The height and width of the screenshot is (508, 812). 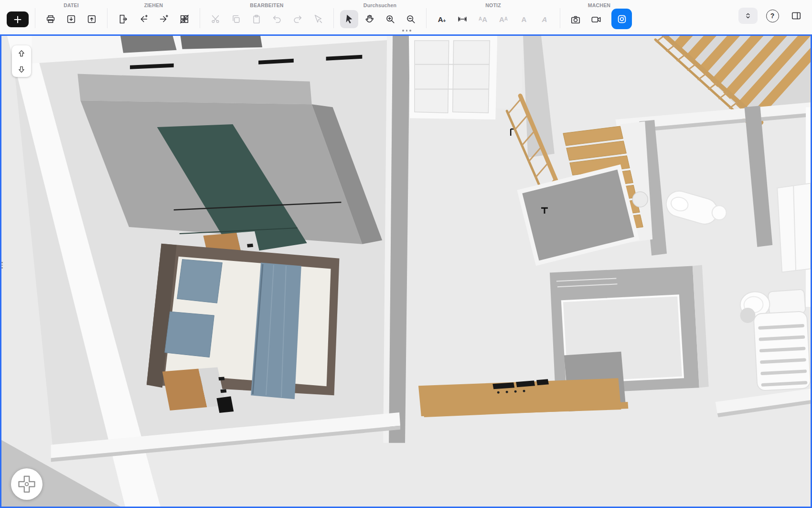 I want to click on print-button, so click(x=51, y=19).